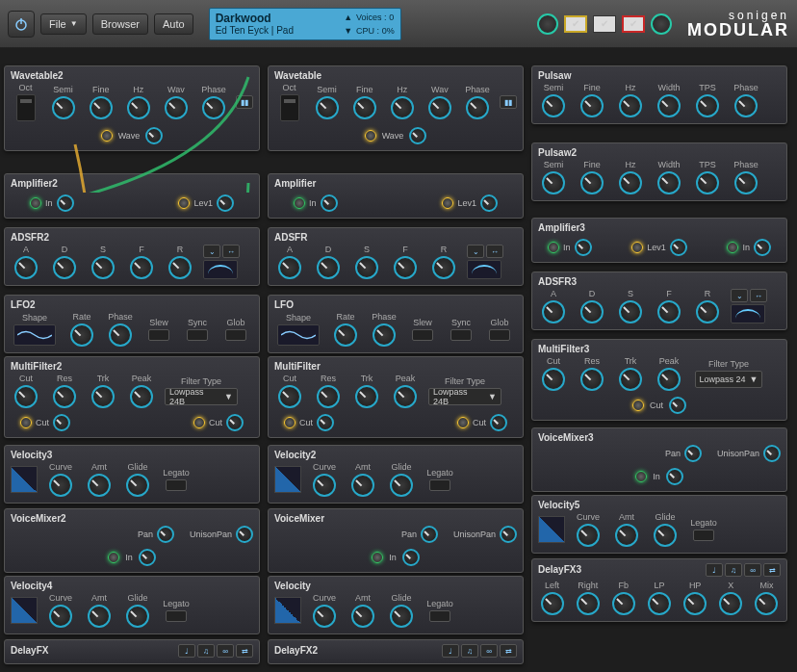  What do you see at coordinates (576, 24) in the screenshot?
I see `header-check-1: ✔` at bounding box center [576, 24].